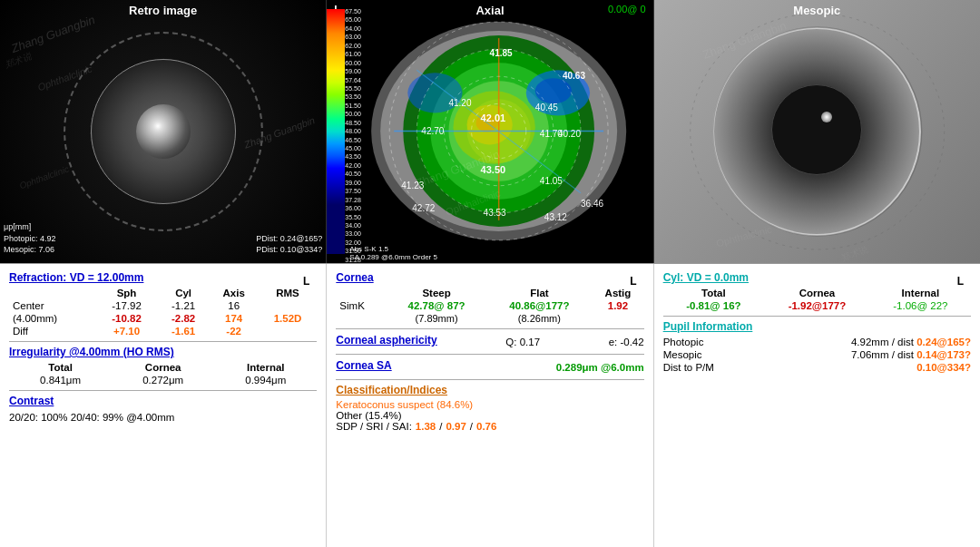 This screenshot has width=980, height=547. What do you see at coordinates (289, 331) in the screenshot?
I see `diff-rms` at bounding box center [289, 331].